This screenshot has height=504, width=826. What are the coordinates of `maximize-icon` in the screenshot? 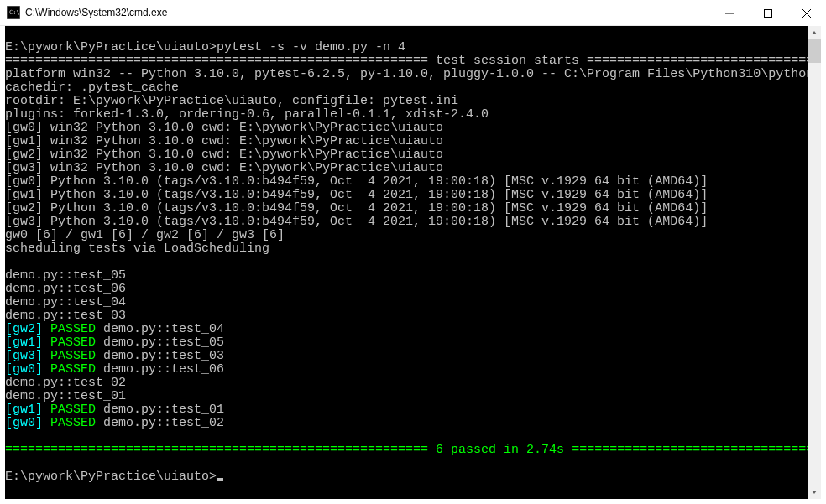 It's located at (768, 13).